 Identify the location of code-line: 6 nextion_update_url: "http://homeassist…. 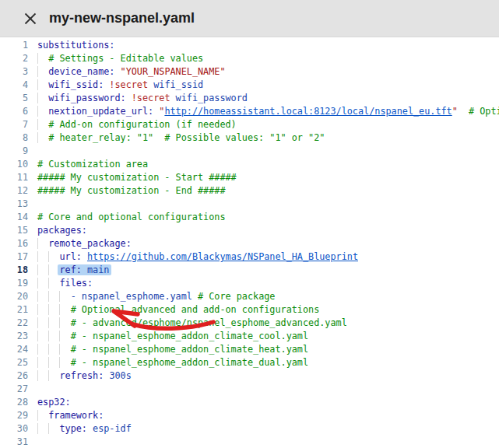
(249, 112).